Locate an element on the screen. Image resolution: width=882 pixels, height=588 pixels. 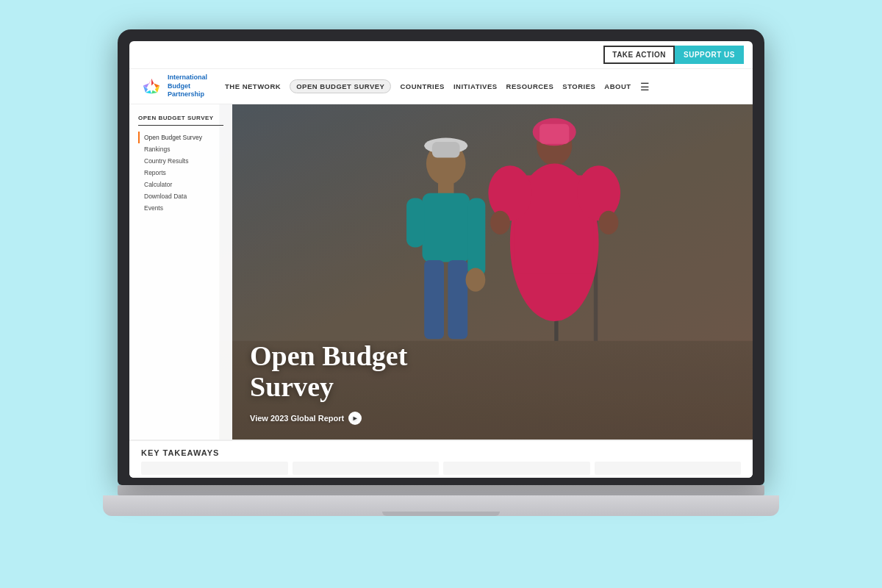
nav-initiatives: INITIATIVES is located at coordinates (476, 87).